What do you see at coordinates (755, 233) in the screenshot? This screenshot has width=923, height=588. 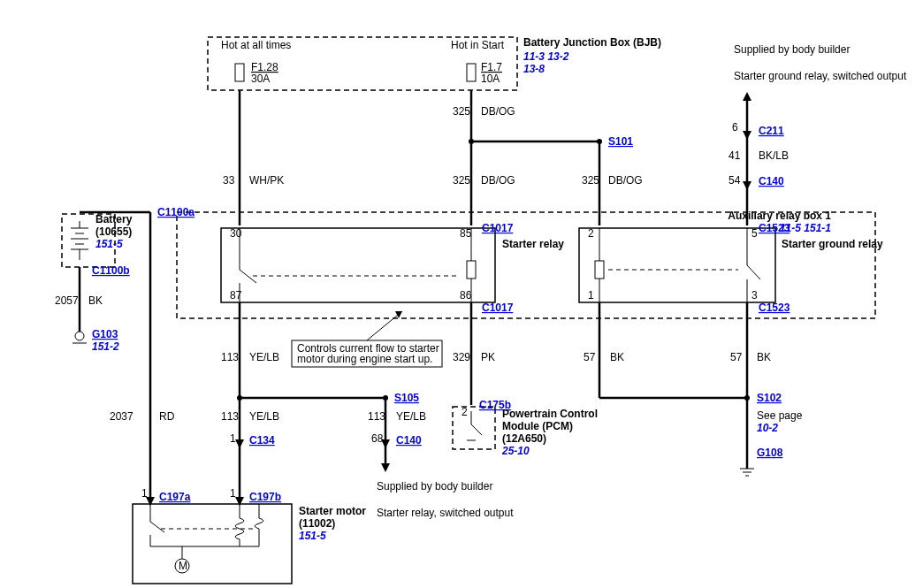 I see `svg-text: 5` at bounding box center [755, 233].